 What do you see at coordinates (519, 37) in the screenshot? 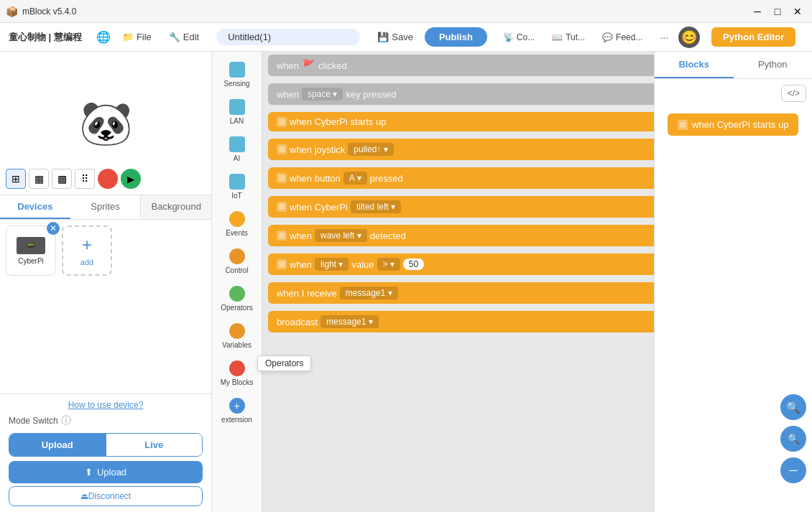
I see `connect-button: 📡 Co...` at bounding box center [519, 37].